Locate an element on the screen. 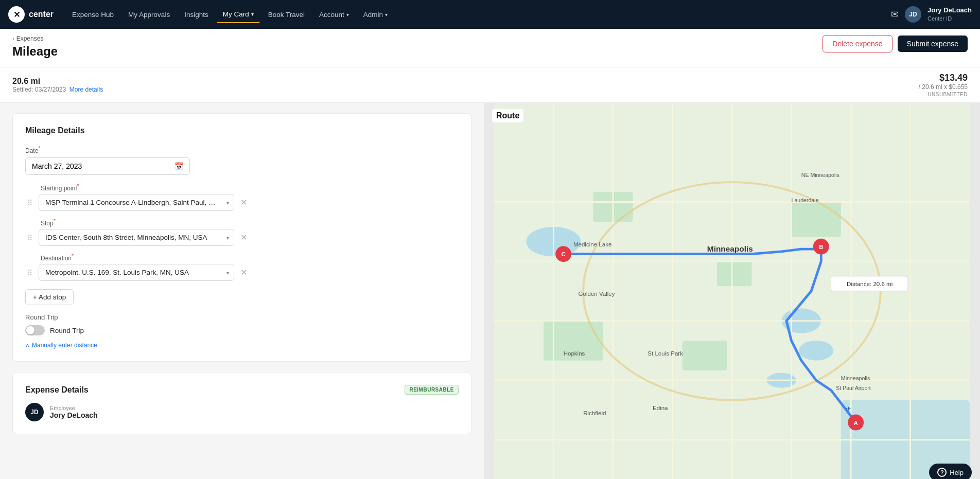 Image resolution: width=980 pixels, height=479 pixels. logo: ✕ center is located at coordinates (31, 14).